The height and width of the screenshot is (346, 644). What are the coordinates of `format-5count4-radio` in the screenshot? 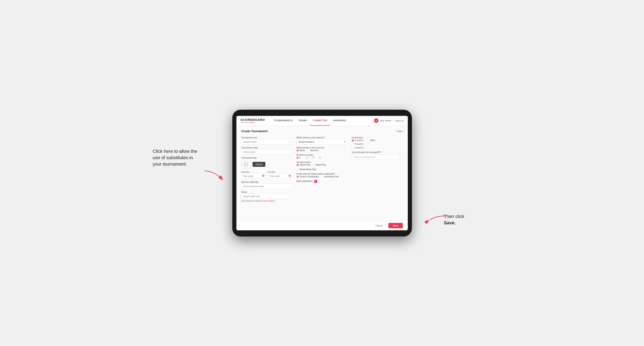 It's located at (353, 140).